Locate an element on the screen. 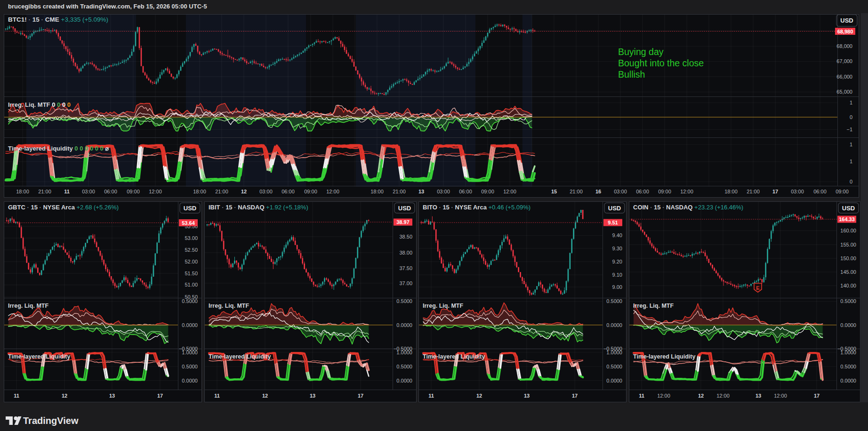 The width and height of the screenshot is (868, 431). svg-text: 38.50 is located at coordinates (406, 237).